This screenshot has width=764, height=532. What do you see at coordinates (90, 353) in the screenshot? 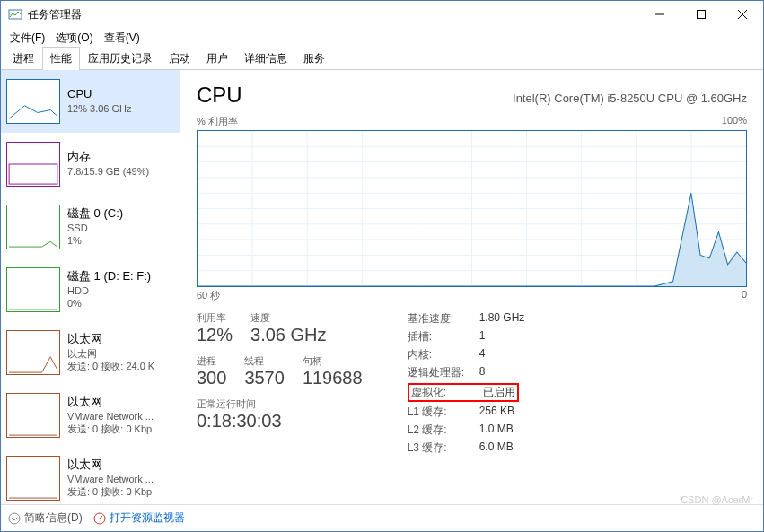
I see `sidebar-item-4: 以太网以太网发送: 0 接收: 24.0 K` at bounding box center [90, 353].